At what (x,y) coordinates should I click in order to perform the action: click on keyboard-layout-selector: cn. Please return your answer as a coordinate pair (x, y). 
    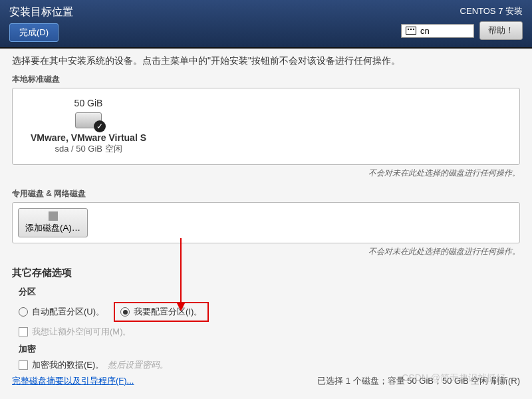
    Looking at the image, I should click on (438, 31).